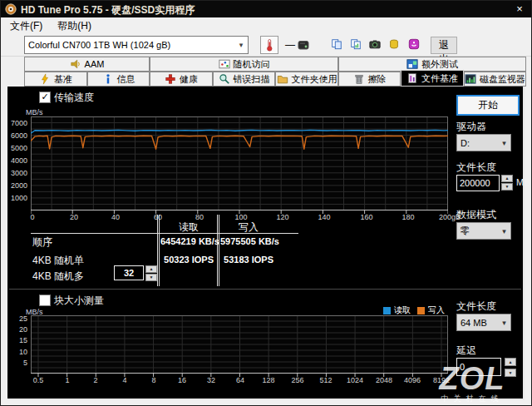 The height and width of the screenshot is (406, 532). I want to click on tick-label: 140, so click(324, 217).